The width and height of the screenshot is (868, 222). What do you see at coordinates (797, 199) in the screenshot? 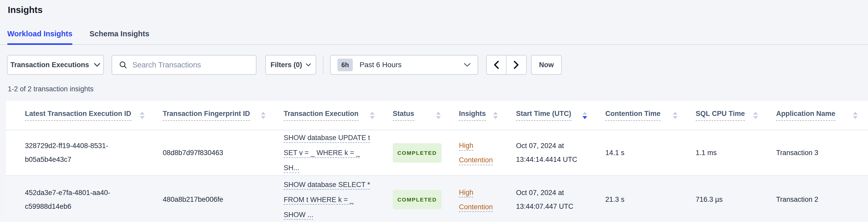
I see `application-name: Transaction 2` at bounding box center [797, 199].